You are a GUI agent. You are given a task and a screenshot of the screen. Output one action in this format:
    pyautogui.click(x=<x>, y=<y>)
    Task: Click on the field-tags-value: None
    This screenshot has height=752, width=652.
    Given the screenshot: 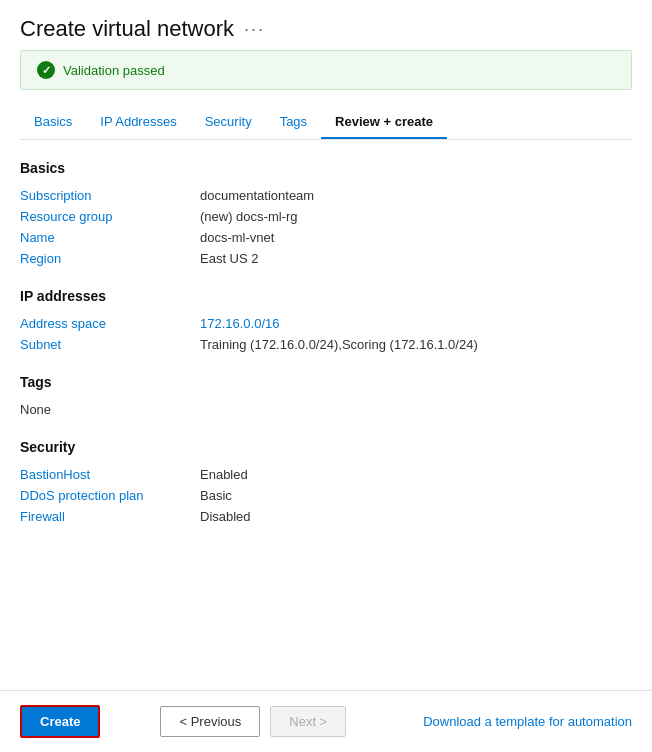 What is the action you would take?
    pyautogui.click(x=36, y=410)
    